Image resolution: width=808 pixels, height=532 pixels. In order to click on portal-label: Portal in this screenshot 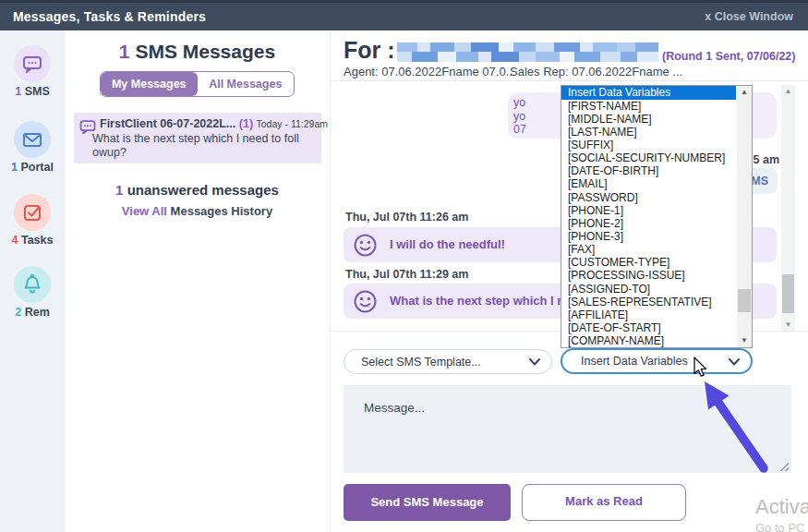, I will do `click(37, 167)`.